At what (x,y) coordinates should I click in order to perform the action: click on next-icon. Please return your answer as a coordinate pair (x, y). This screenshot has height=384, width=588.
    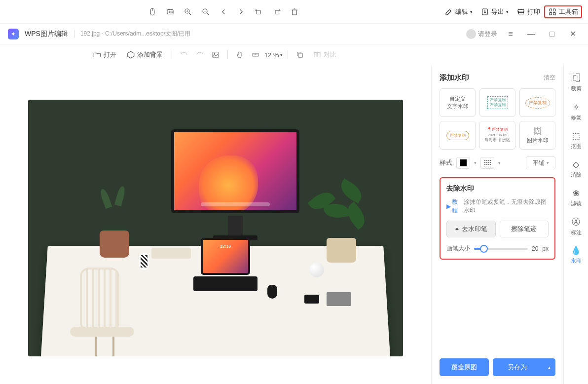
    Looking at the image, I should click on (241, 12).